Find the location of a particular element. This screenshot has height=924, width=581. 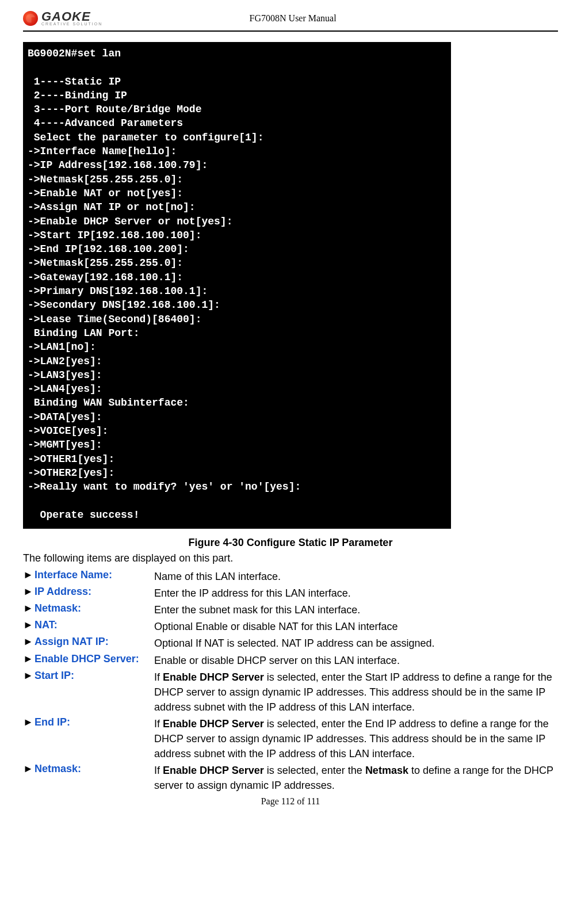

parameter-label: Start IP: is located at coordinates (94, 675).